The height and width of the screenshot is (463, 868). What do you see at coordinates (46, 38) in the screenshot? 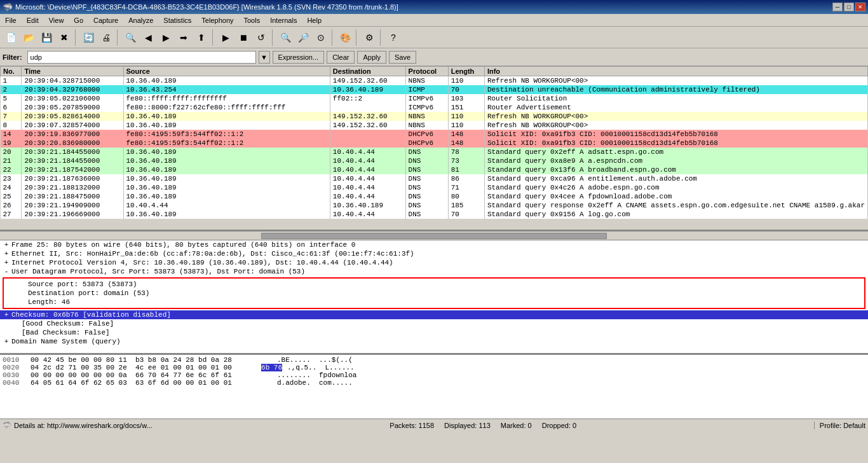
I see `save-button: 💾` at bounding box center [46, 38].